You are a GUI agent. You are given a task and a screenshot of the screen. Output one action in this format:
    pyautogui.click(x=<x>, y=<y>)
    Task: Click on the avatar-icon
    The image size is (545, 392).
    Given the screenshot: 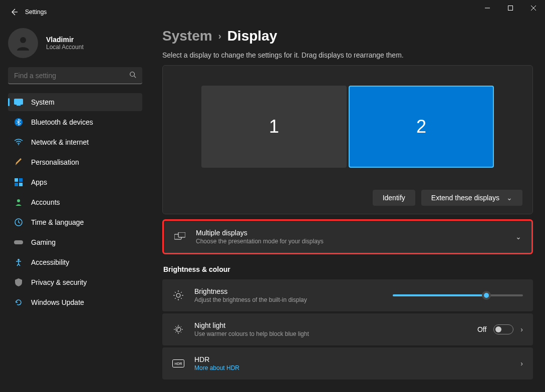 What is the action you would take?
    pyautogui.click(x=23, y=43)
    